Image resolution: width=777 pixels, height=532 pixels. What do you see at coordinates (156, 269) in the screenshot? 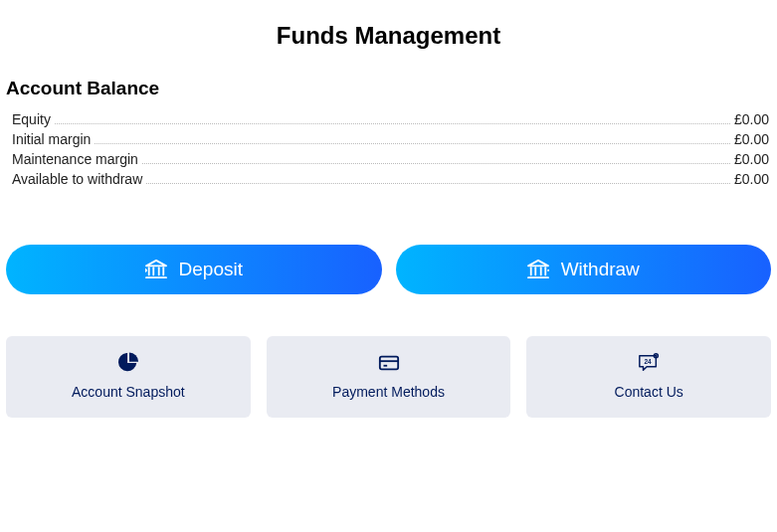
I see `deposit-bank-icon` at bounding box center [156, 269].